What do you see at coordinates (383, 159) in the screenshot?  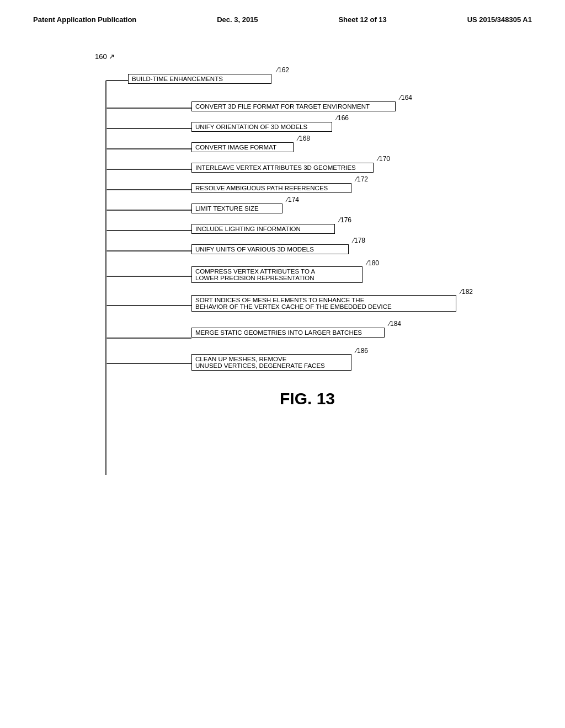 I see `ref-170: ∕170` at bounding box center [383, 159].